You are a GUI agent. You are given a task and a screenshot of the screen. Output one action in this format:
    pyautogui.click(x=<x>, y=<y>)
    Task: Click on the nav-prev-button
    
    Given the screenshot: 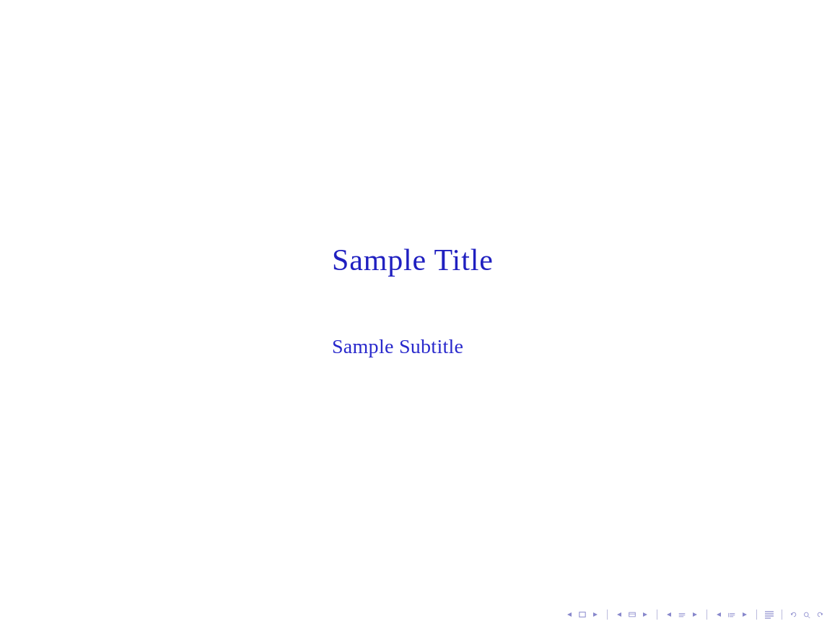 What is the action you would take?
    pyautogui.click(x=569, y=615)
    